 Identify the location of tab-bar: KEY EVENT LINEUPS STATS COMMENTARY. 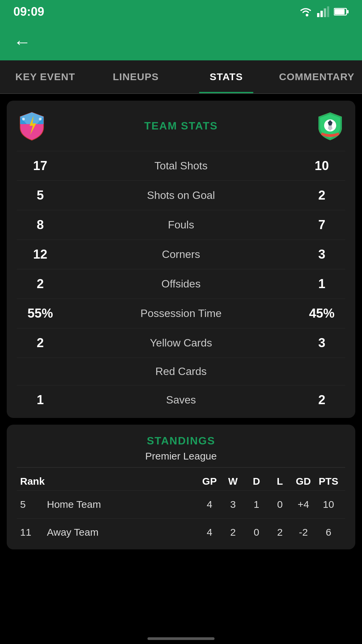
(181, 77).